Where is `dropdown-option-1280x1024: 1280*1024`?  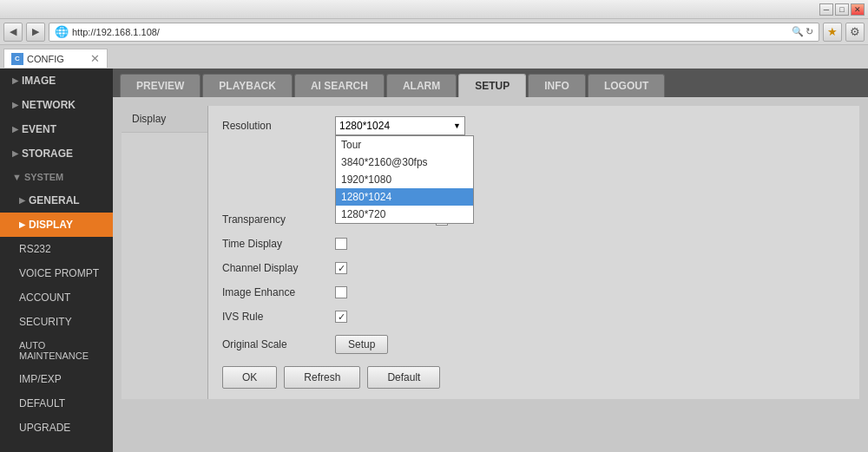 dropdown-option-1280x1024: 1280*1024 is located at coordinates (404, 197).